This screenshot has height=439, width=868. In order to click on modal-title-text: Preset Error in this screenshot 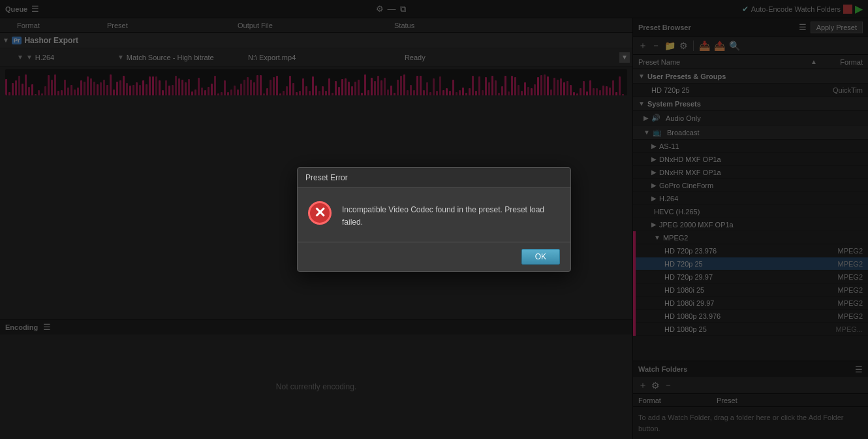, I will do `click(326, 178)`.